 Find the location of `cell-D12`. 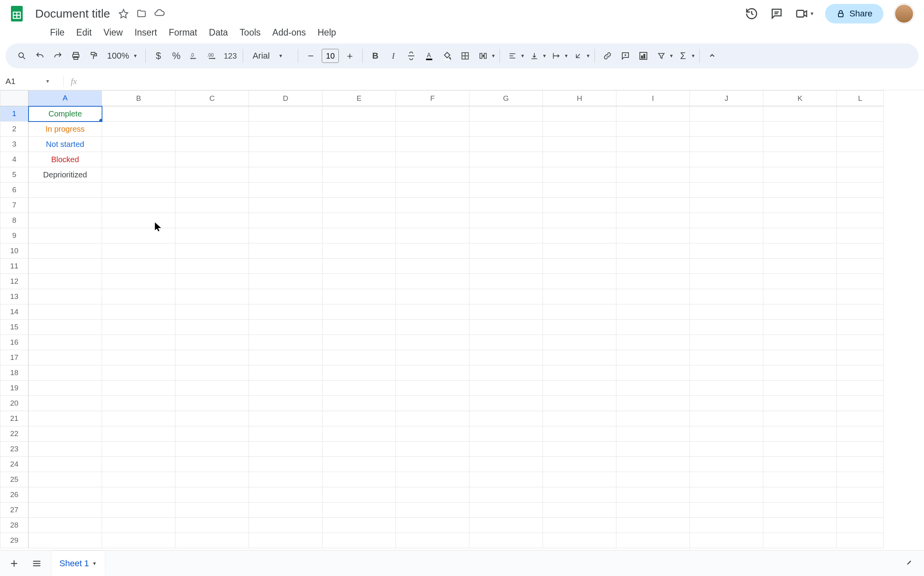

cell-D12 is located at coordinates (286, 281).